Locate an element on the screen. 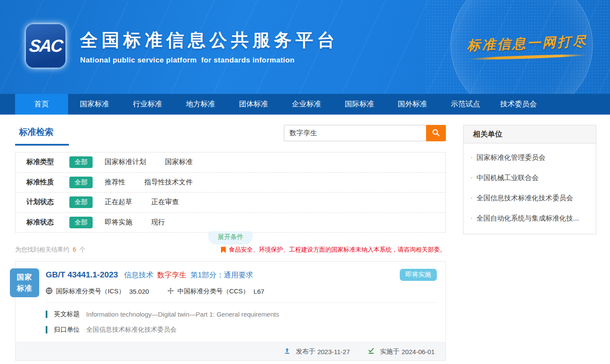 This screenshot has height=364, width=610. ccs-classification: 中国标准分类号（CCS） L67 is located at coordinates (216, 291).